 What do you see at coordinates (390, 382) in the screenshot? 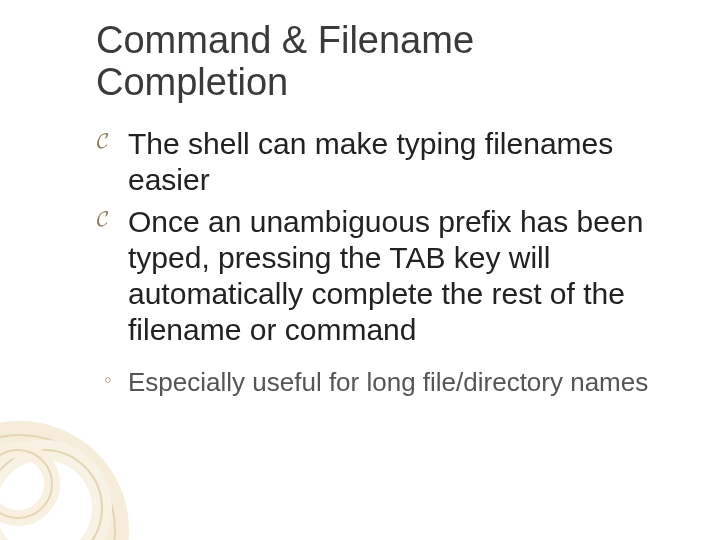
I see `sub-bullet-list: Especially useful for long file/director…` at bounding box center [390, 382].